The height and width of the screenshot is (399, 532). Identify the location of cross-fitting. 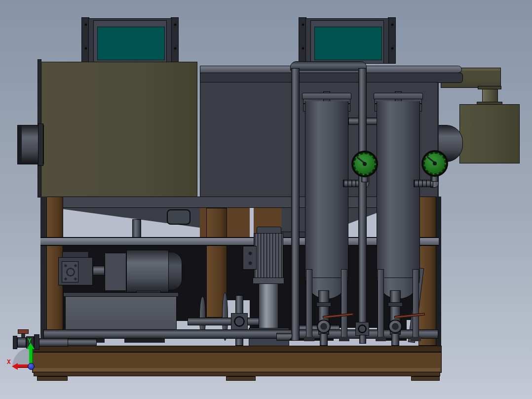
(239, 321).